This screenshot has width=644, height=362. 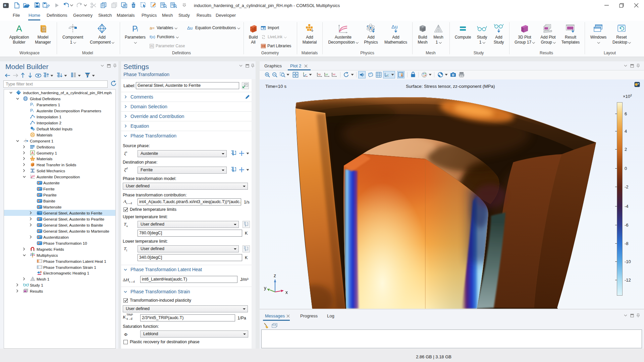 What do you see at coordinates (327, 74) in the screenshot?
I see `svg-text: yz` at bounding box center [327, 74].